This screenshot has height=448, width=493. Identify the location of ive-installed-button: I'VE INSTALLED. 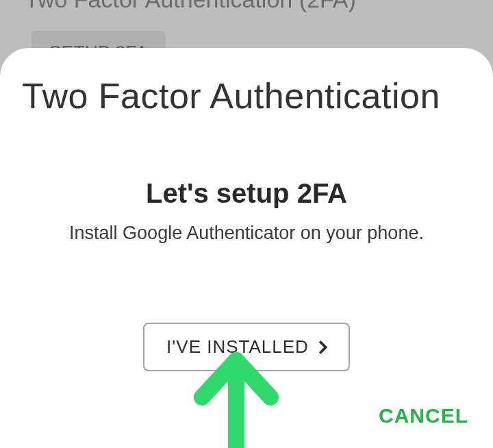
(246, 347).